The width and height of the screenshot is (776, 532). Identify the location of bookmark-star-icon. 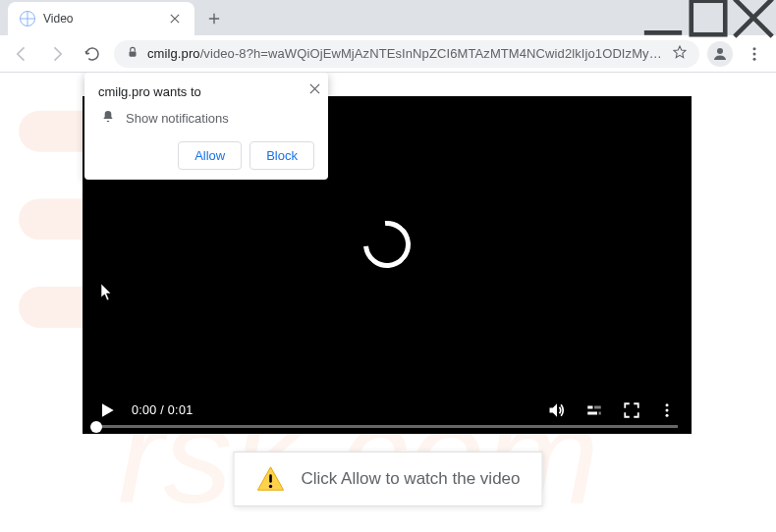
(680, 54).